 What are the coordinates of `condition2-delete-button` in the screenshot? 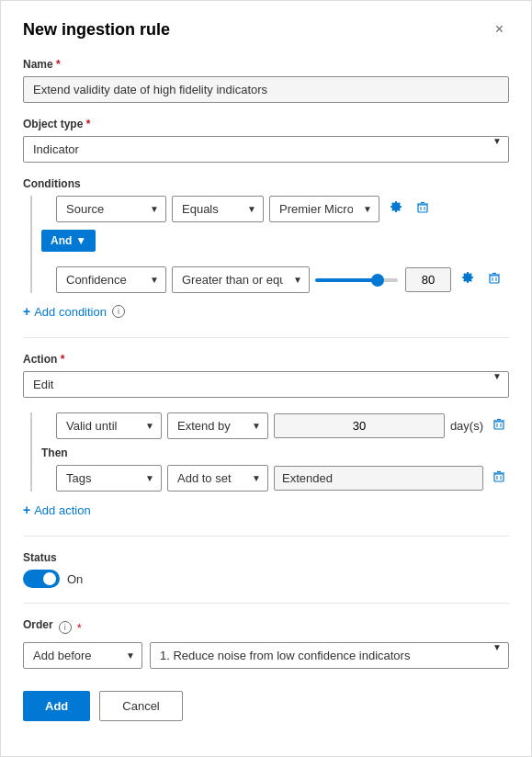 It's located at (494, 279).